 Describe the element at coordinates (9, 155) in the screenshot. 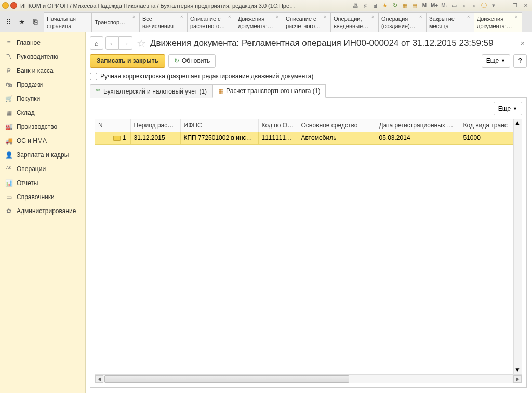

I see `person-icon: 👤` at that location.